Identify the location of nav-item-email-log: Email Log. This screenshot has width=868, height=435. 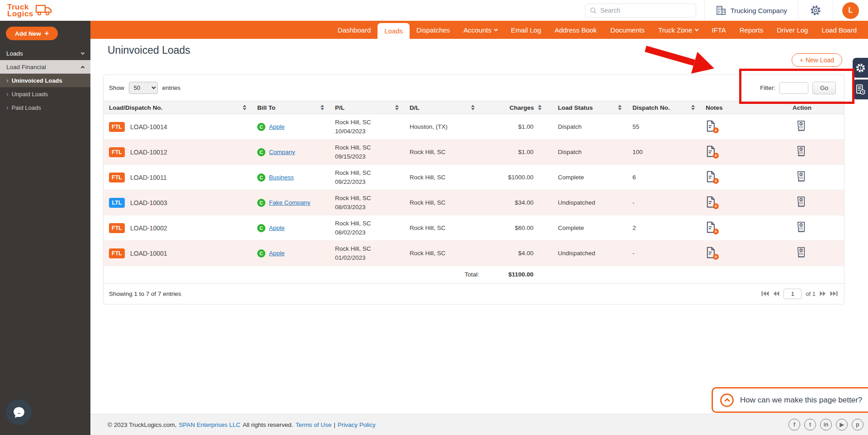
(526, 30).